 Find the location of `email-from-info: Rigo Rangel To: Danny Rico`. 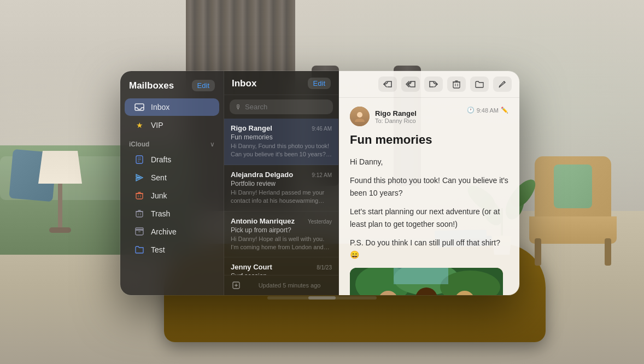

email-from-info: Rigo Rangel To: Danny Rico is located at coordinates (383, 116).